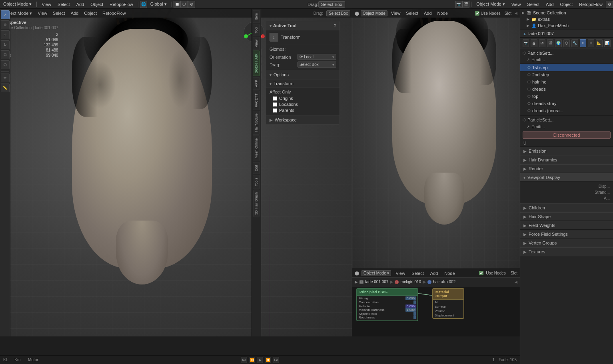  Describe the element at coordinates (550, 43) in the screenshot. I see `scene-props-icon2: 🎬` at that location.